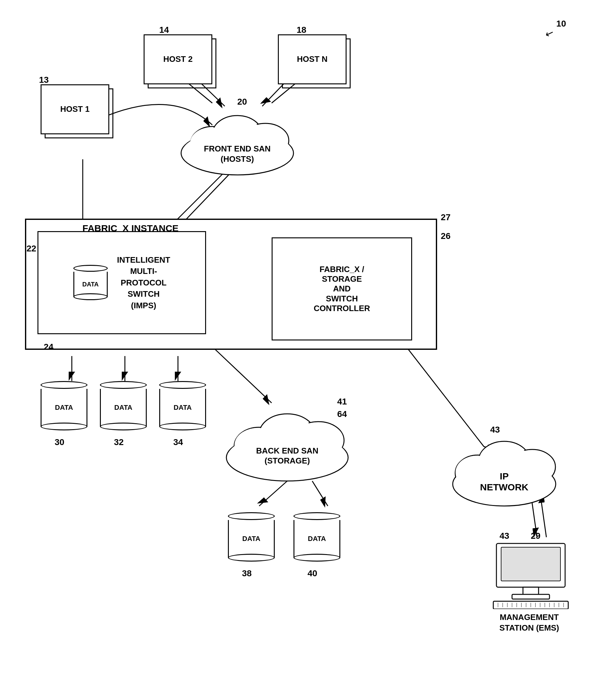 The height and width of the screenshot is (699, 616). What do you see at coordinates (123, 406) in the screenshot?
I see `data32-cylinder: DATA` at bounding box center [123, 406].